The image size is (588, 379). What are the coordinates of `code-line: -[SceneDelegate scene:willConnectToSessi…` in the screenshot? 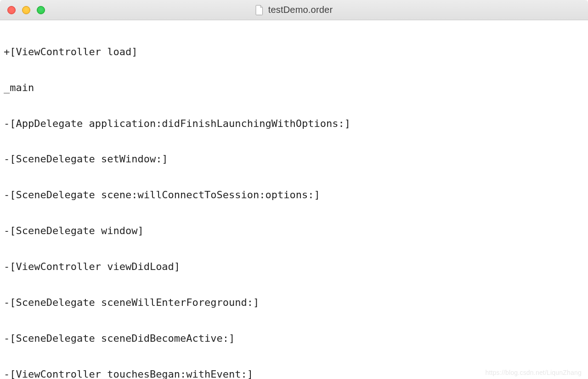 It's located at (294, 195).